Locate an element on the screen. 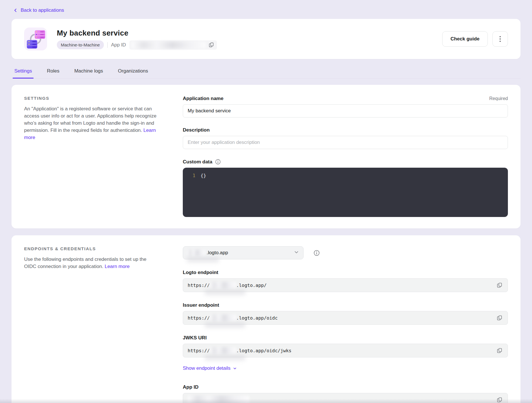  app-id-field-group: App ID is located at coordinates (345, 394).